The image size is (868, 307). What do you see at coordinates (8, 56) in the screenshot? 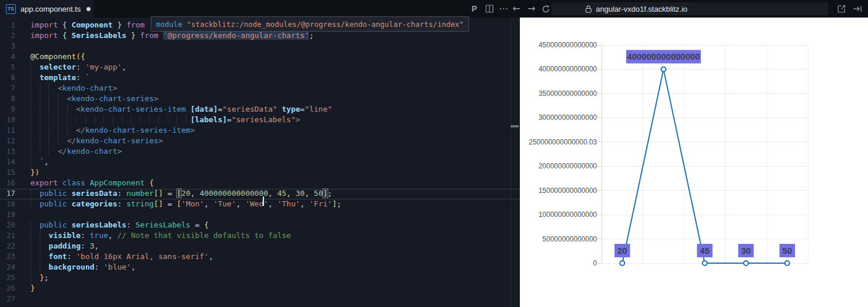
I see `line-number: 4` at bounding box center [8, 56].